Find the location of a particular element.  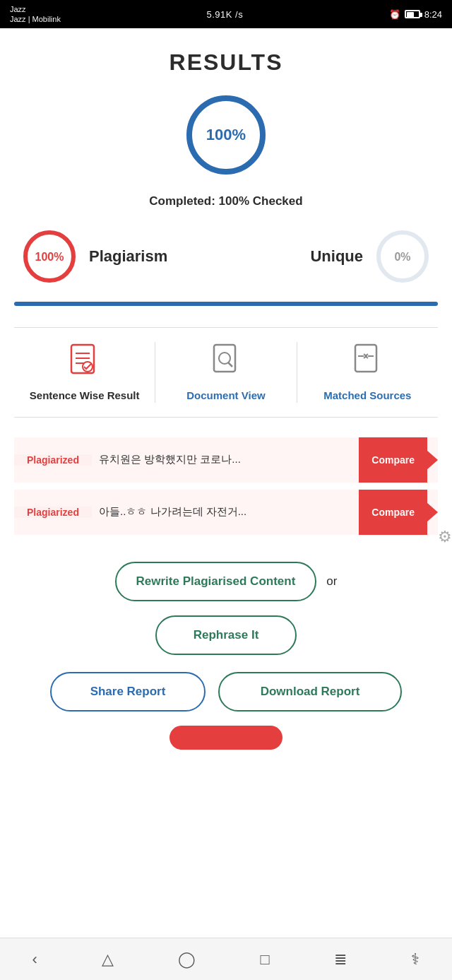

unique-label: Unique is located at coordinates (336, 256).